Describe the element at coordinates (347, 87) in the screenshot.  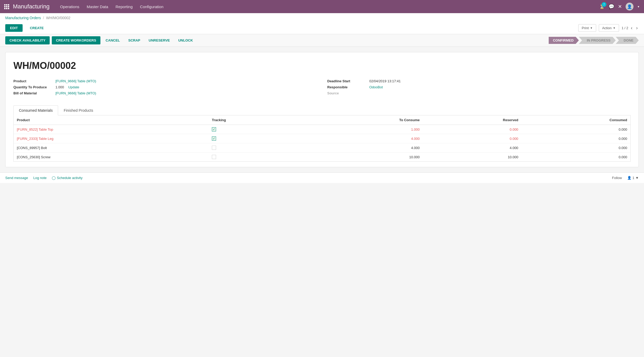
I see `responsible-label: Responsible` at that location.